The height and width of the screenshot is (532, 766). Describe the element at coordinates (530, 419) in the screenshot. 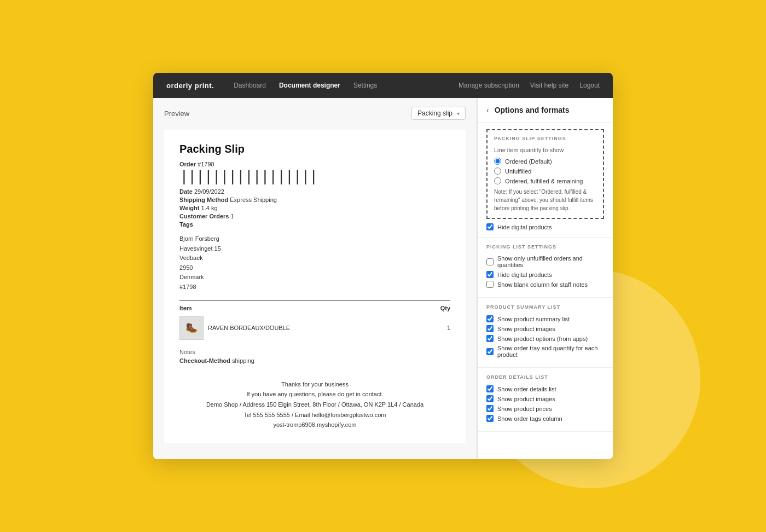

I see `show-order-tags-label: Show order tags column` at that location.